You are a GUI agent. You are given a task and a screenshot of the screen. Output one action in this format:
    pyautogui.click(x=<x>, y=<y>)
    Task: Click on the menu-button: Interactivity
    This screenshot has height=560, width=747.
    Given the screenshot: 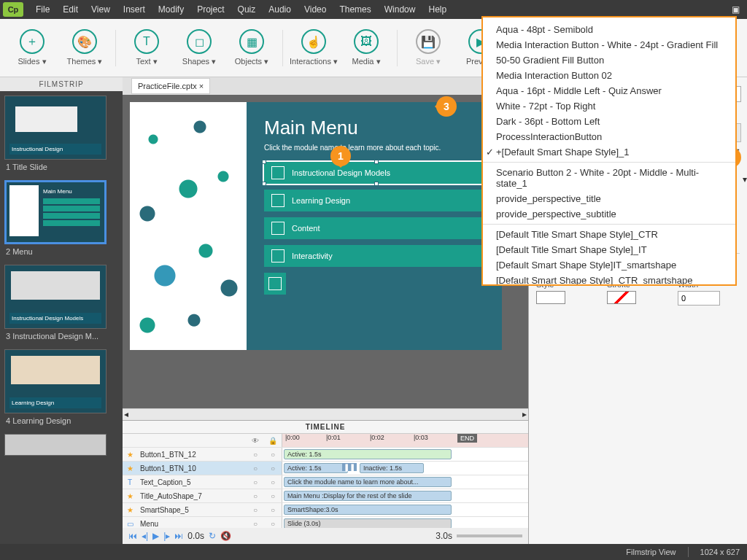 What is the action you would take?
    pyautogui.click(x=374, y=256)
    